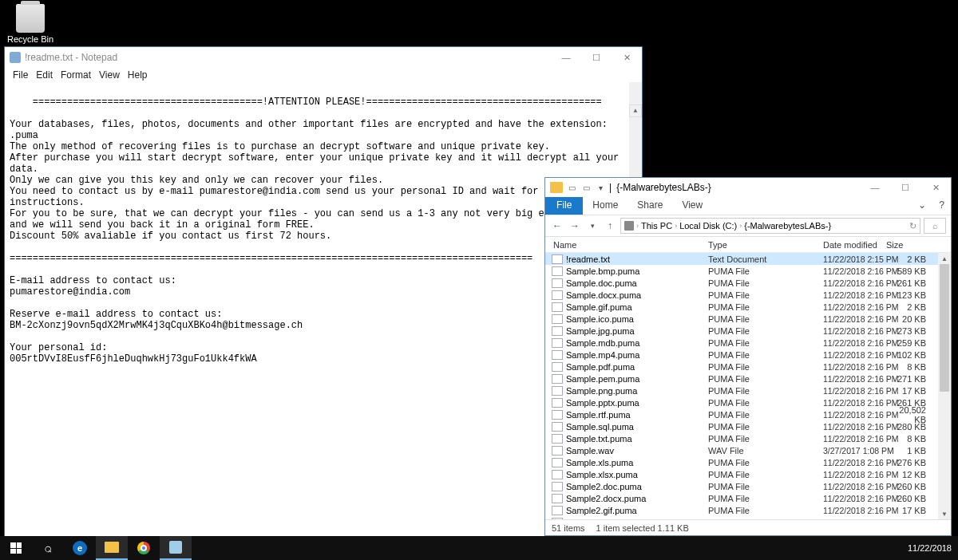 The image size is (958, 560). I want to click on explorer-title: {-MalwarebytesLABs-}, so click(738, 187).